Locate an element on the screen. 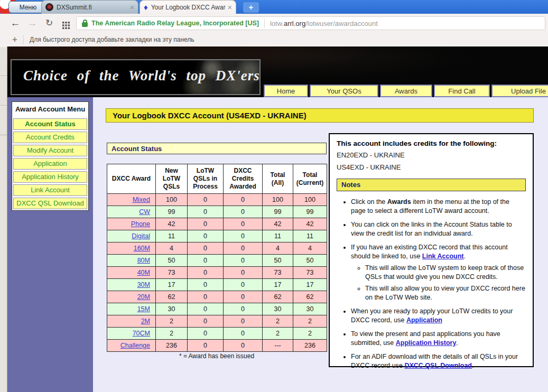 The image size is (548, 392). nav-tab-find-call: Find Call is located at coordinates (462, 91).